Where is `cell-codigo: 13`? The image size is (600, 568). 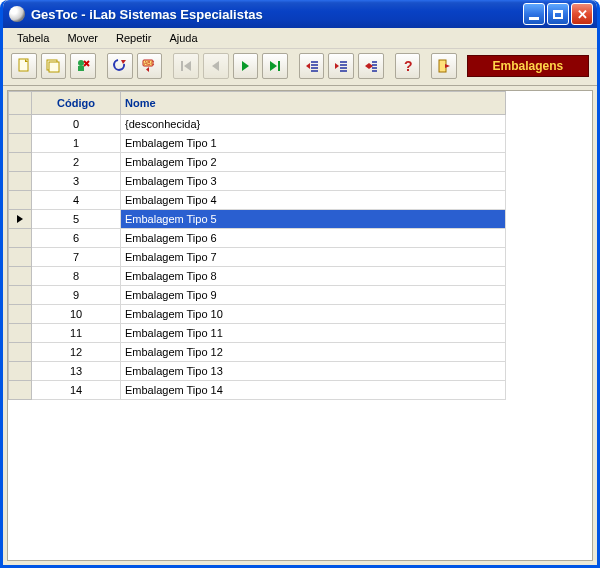
cell-codigo: 13 is located at coordinates (76, 372).